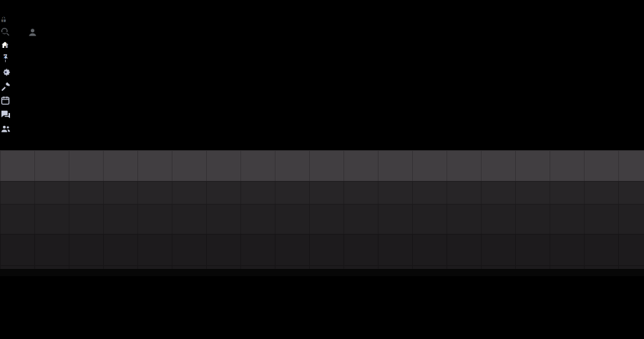 This screenshot has width=644, height=339. Describe the element at coordinates (322, 10) in the screenshot. I see `window-titlebar: new | Gather × + — □ ×` at that location.